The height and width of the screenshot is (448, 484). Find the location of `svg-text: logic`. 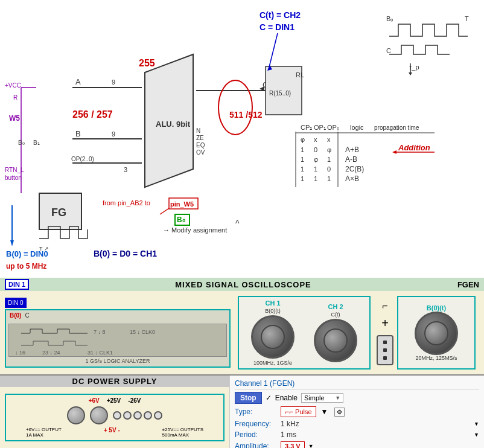

svg-text: logic is located at coordinates (357, 127).